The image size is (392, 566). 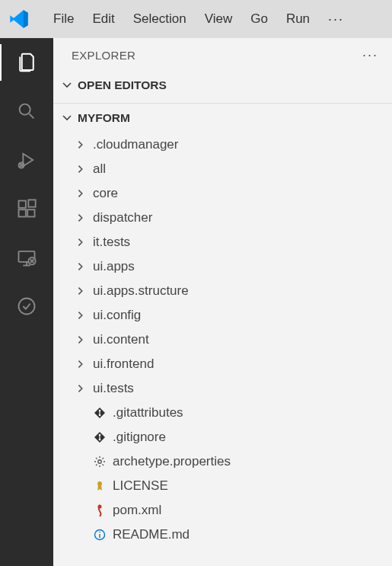 What do you see at coordinates (148, 413) in the screenshot?
I see `file-label: .gitattributes` at bounding box center [148, 413].